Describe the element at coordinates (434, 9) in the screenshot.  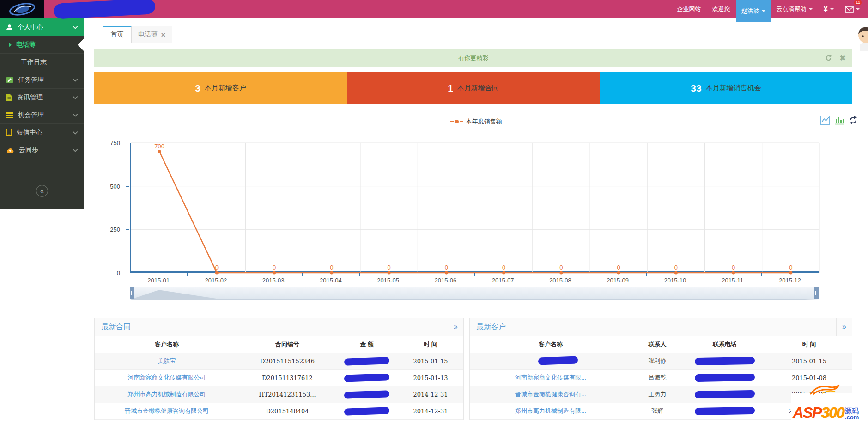
I see `topbar: 企业网站 欢迎您 赵洪波 云点滴帮助 ¥ 11` at that location.